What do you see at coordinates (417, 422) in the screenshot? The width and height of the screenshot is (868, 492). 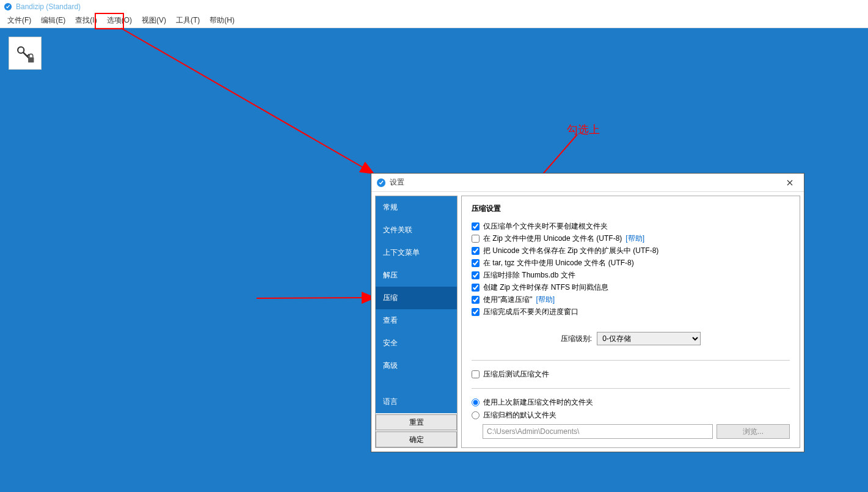 I see `reset-button: 重置` at bounding box center [417, 422].